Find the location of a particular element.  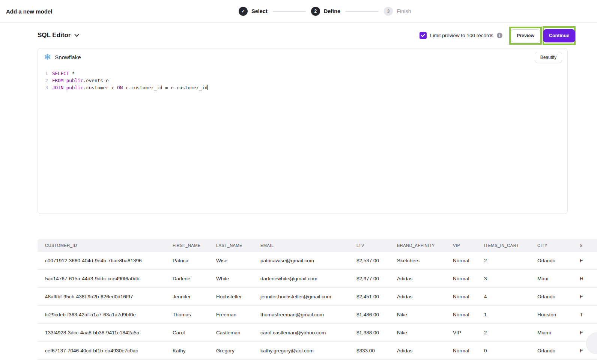

column-header-vip: VIP is located at coordinates (468, 245).